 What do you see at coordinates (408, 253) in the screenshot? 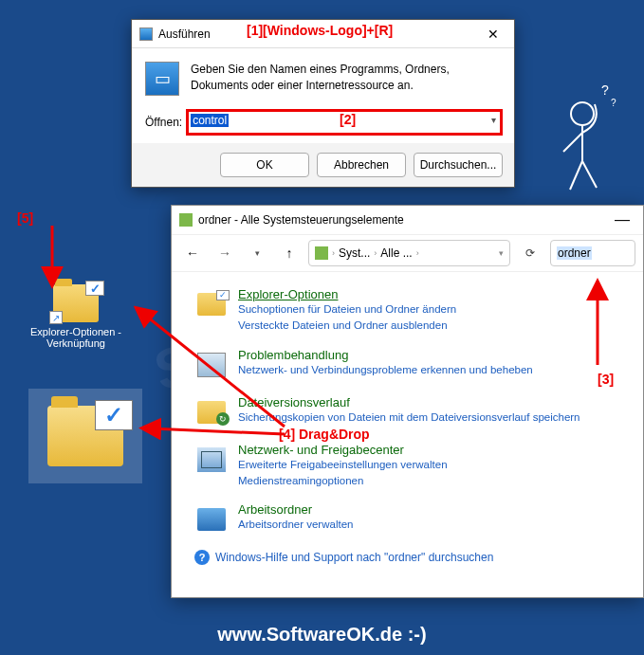
I see `cp-toolbar: ← → ▾ ↑ › Syst... › Alle ... › ▾ ⟳ ordne…` at bounding box center [408, 253].